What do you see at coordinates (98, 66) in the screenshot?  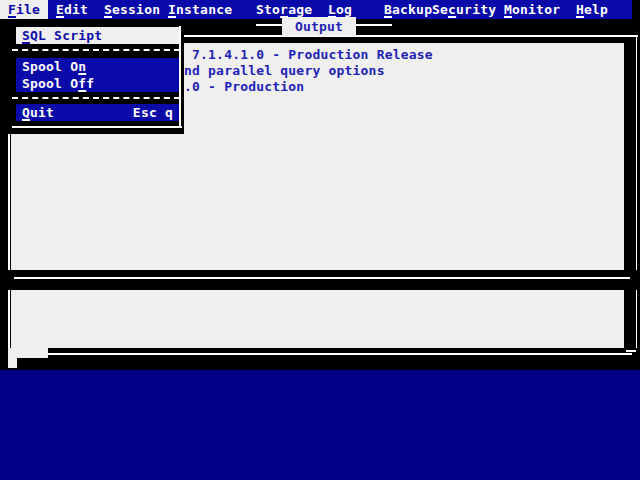 I see `file-menu-item-spool-on: Spool On` at bounding box center [98, 66].